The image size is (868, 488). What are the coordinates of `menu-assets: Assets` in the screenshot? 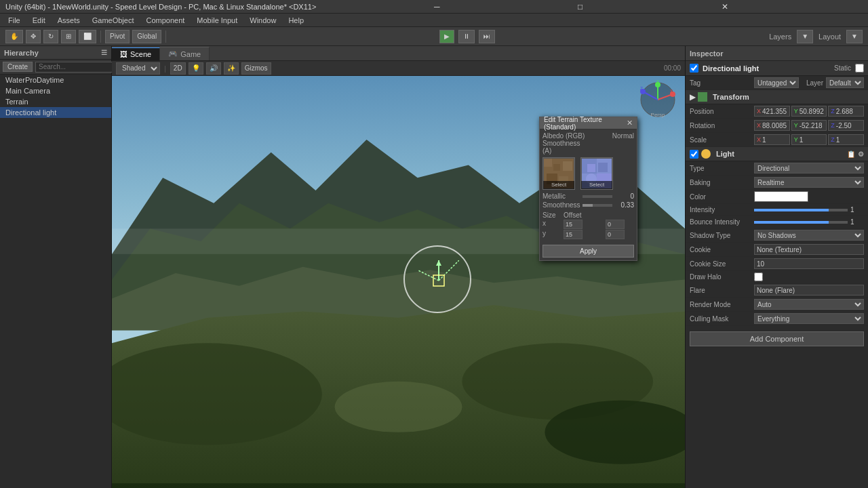 It's located at (69, 20).